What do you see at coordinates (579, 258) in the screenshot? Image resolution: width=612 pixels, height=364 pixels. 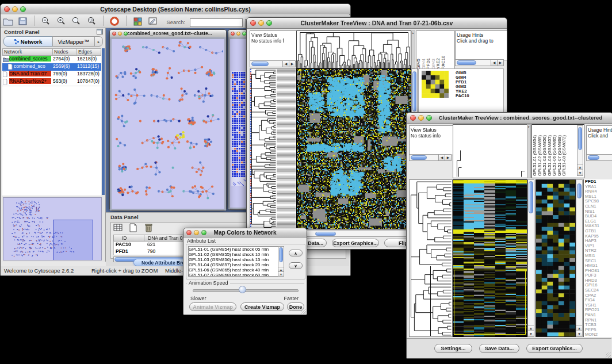 I see `zoom-vscrollbar: ▲ ▼` at bounding box center [579, 258].